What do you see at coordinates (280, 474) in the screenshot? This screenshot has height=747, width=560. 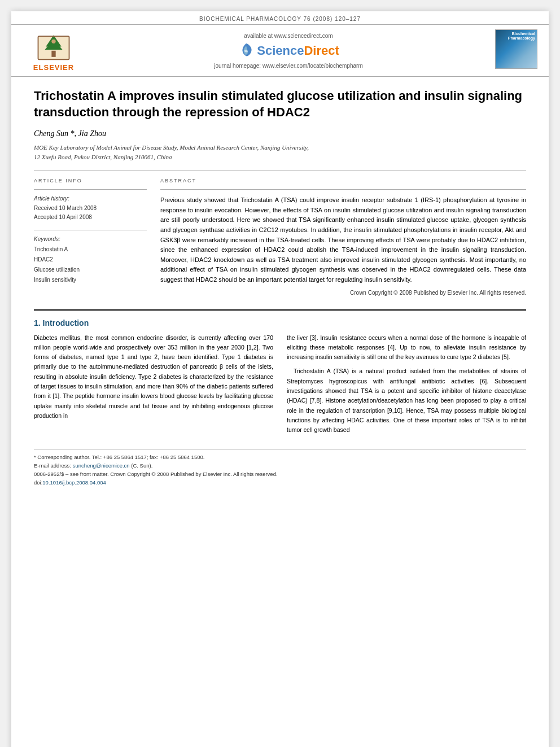 I see `license-footnote: 0006-2952/$ – see front matter. Crown Co…` at bounding box center [280, 474].